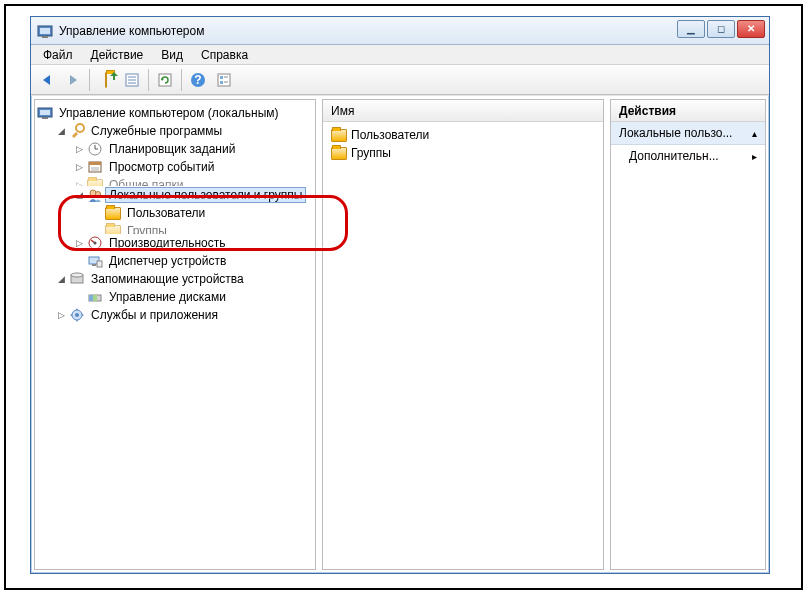 This screenshot has width=807, height=594. What do you see at coordinates (175, 113) in the screenshot?
I see `tree-root: Управление компьютером (локальным)` at bounding box center [175, 113].